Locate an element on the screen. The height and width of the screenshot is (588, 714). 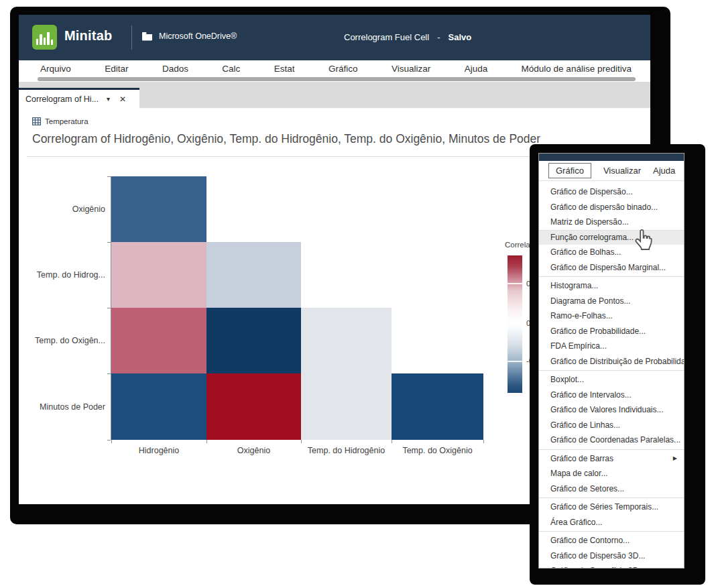
menu-item-grafico-de-linhas: Gráfico de Linhas... is located at coordinates (611, 425).